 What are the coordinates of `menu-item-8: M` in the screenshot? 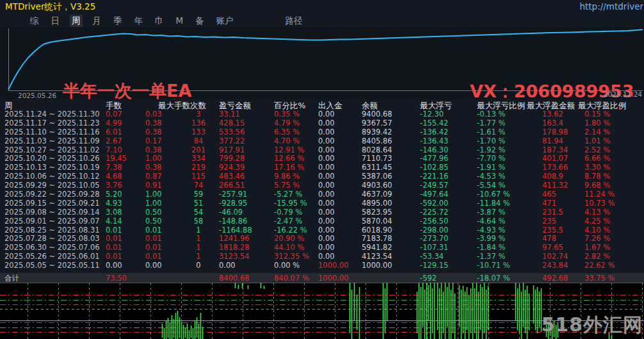 It's located at (180, 21).